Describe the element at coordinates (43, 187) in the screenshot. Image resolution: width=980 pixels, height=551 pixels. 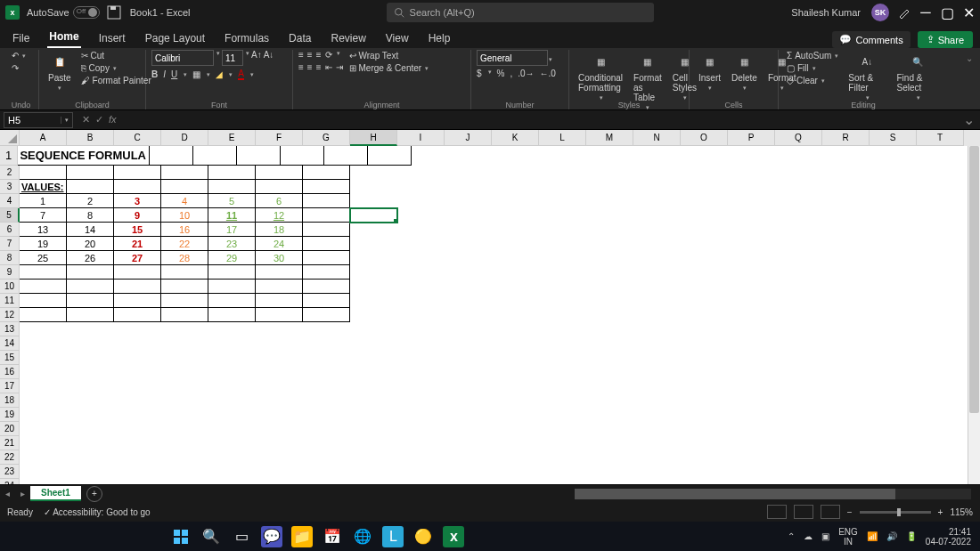
I see `cell: VALUES:` at that location.